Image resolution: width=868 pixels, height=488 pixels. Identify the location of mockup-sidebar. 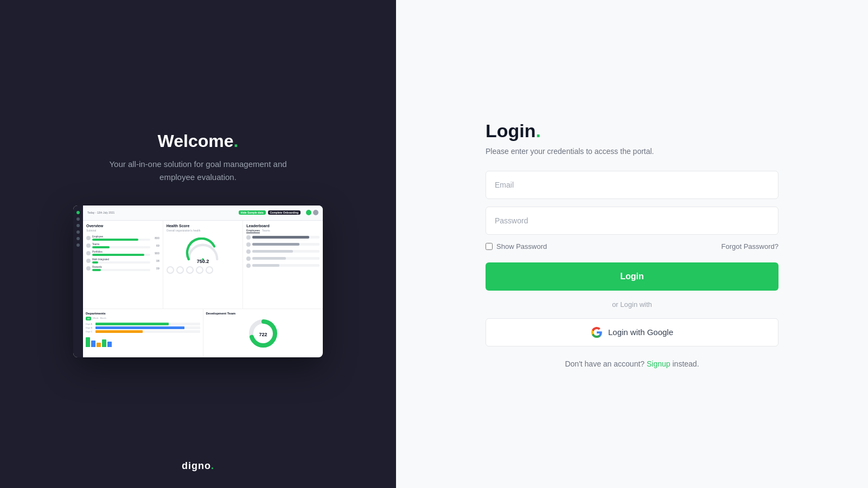
(78, 281).